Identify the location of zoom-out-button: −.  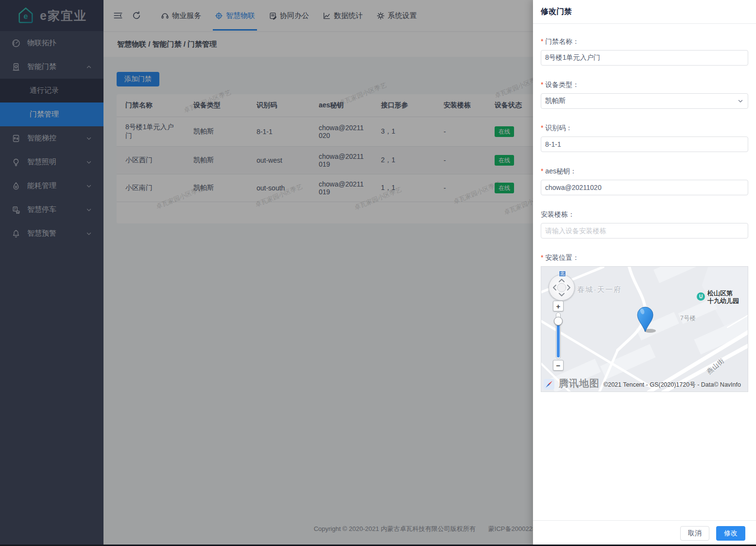
(558, 365).